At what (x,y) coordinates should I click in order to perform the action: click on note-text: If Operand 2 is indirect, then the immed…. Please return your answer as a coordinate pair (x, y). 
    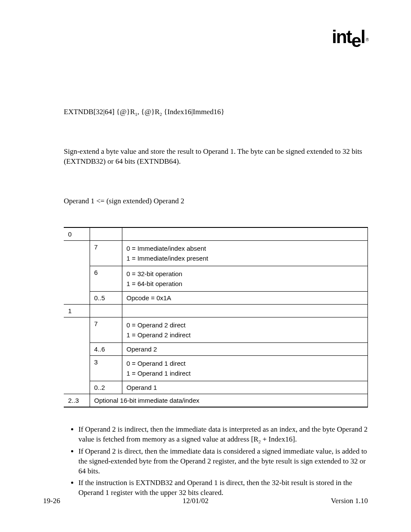
    Looking at the image, I should click on (223, 434).